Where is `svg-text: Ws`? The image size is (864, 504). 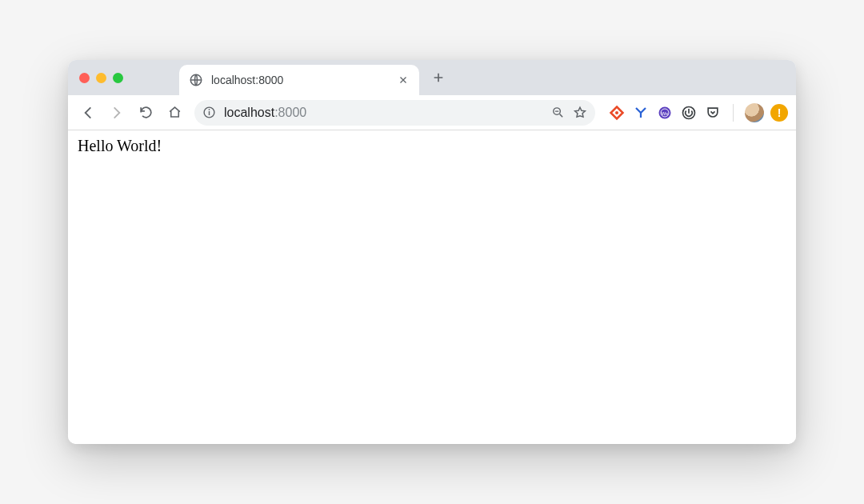
svg-text: Ws is located at coordinates (666, 113).